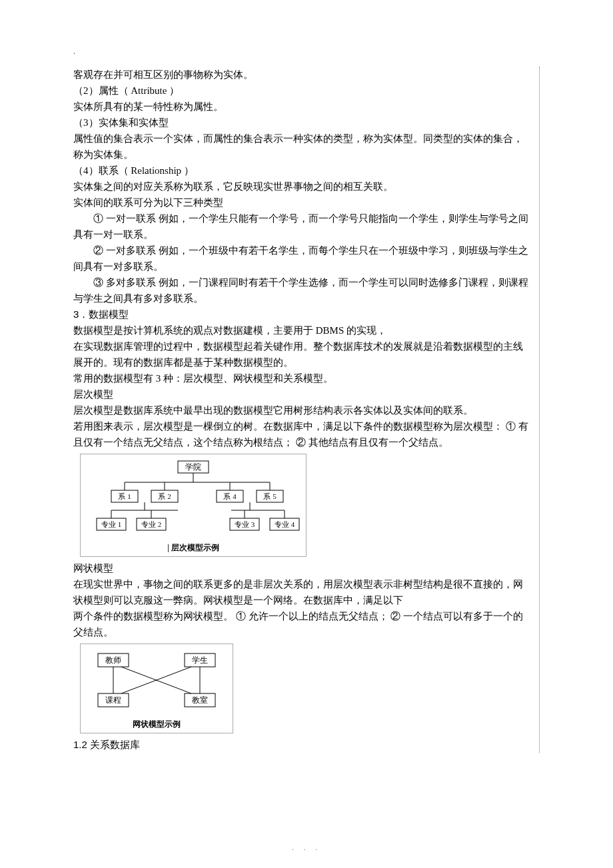 This screenshot has width=613, height=868. Describe the element at coordinates (193, 548) in the screenshot. I see `hierarchy-caption: | 层次模型示例` at that location.